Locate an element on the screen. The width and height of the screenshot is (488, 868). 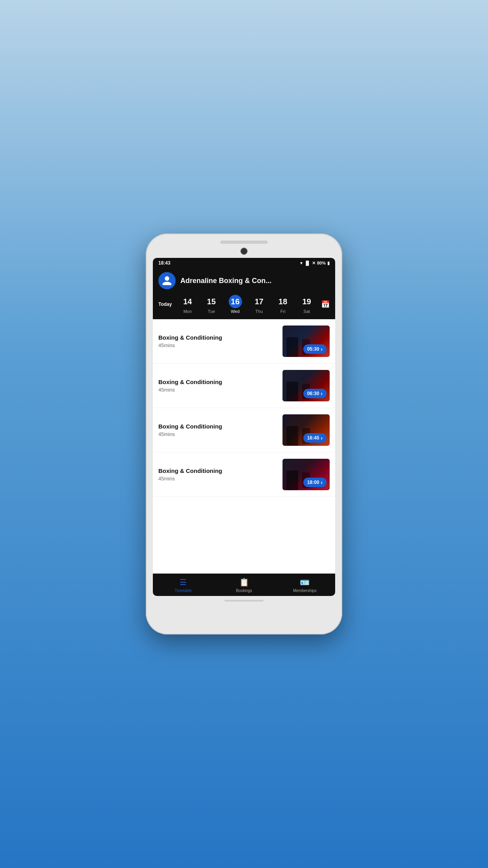
calendar-icon: 📅 is located at coordinates (325, 304).